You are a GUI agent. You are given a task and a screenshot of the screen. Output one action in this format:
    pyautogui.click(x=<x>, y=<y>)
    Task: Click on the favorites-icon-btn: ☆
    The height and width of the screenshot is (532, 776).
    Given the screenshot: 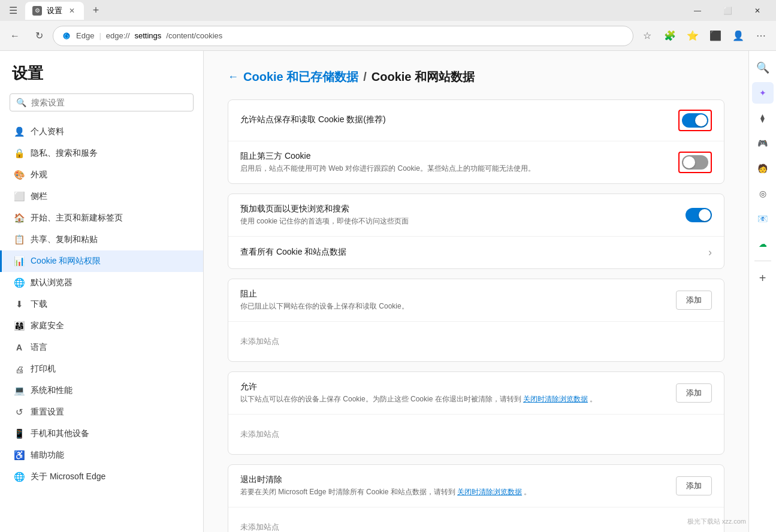 What is the action you would take?
    pyautogui.click(x=647, y=36)
    